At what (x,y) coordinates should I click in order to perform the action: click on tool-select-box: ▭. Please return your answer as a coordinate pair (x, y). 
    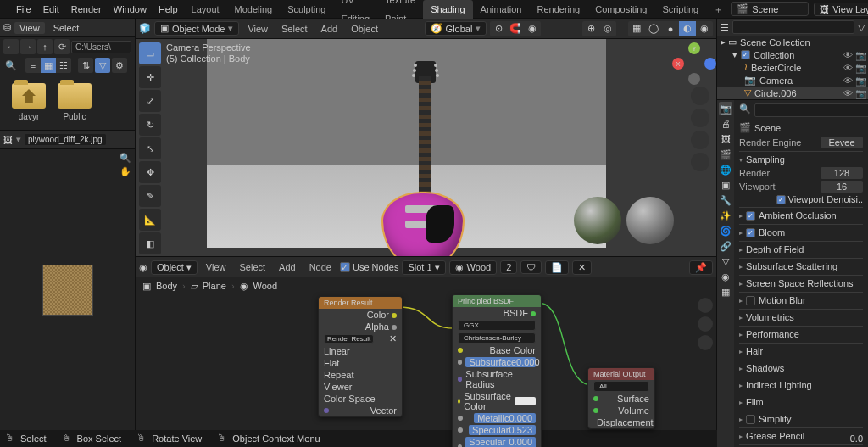
    Looking at the image, I should click on (150, 53).